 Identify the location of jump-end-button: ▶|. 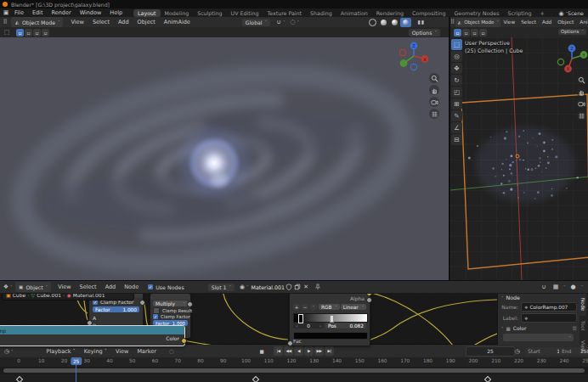
(330, 351).